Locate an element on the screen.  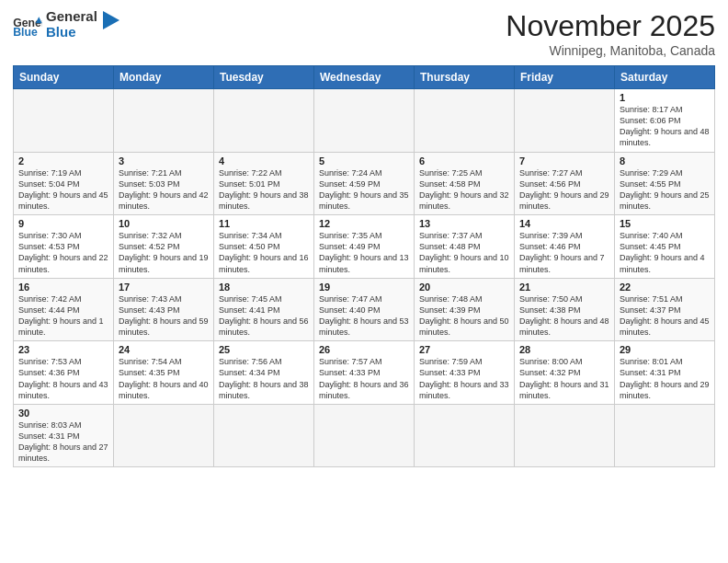
day-number: 17 is located at coordinates (164, 287).